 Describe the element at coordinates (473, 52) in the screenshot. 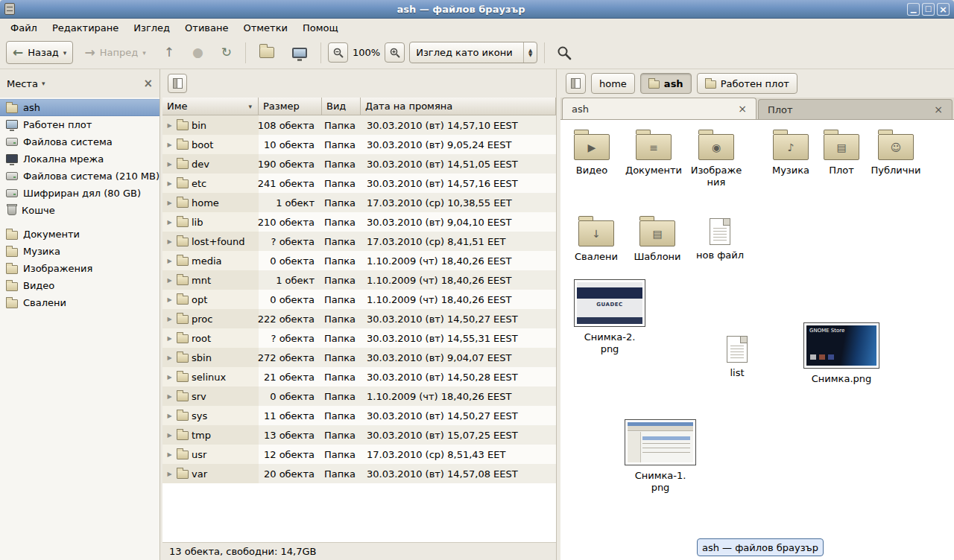

I see `view-mode-select: Изглед като икони ▲▼` at that location.